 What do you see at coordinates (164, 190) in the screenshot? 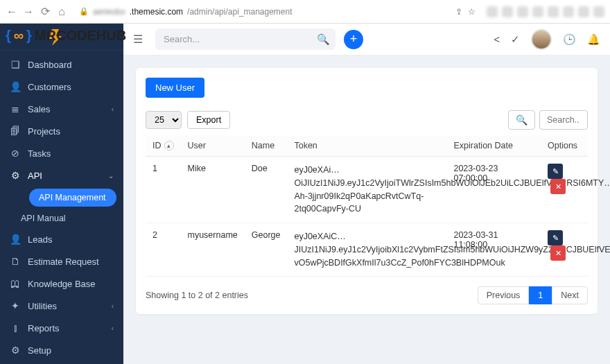
I see `cell-id: 1` at bounding box center [164, 190].